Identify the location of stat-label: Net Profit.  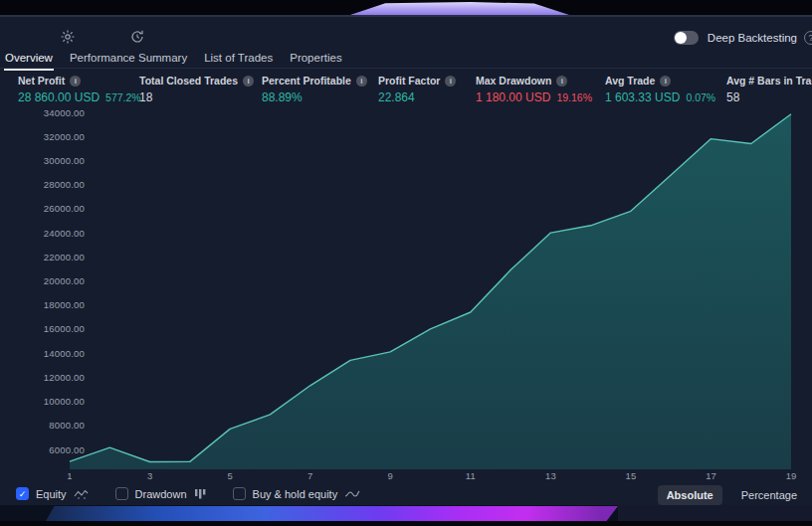
(42, 81).